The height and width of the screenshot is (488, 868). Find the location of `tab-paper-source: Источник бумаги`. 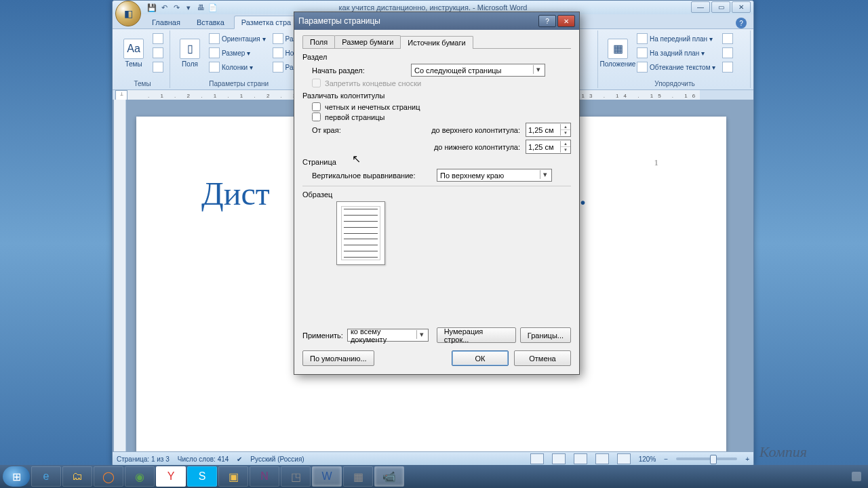

tab-paper-source: Источник бумаги is located at coordinates (437, 42).